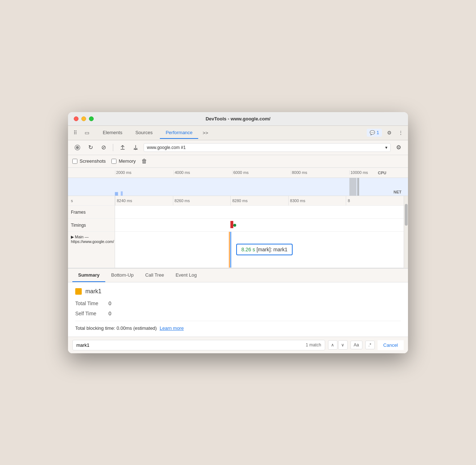 Image resolution: width=476 pixels, height=465 pixels. I want to click on mark-time: 8.26 s, so click(248, 249).